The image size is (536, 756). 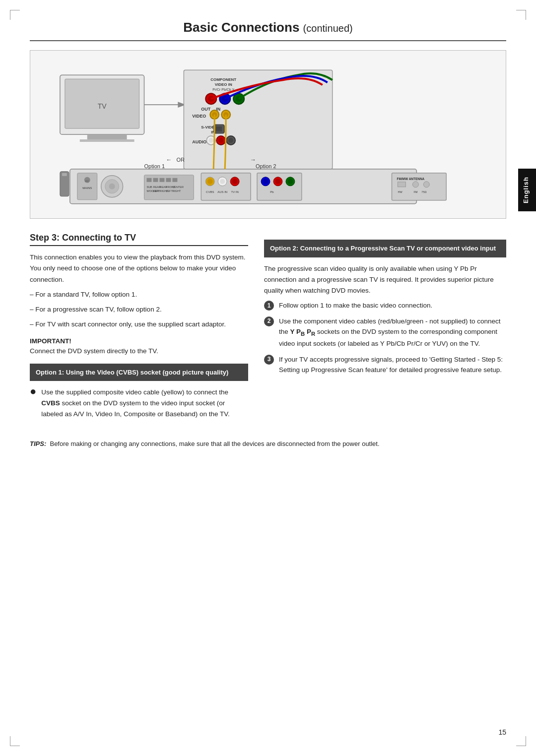 What do you see at coordinates (400, 192) in the screenshot?
I see `svg-text: HW` at bounding box center [400, 192].